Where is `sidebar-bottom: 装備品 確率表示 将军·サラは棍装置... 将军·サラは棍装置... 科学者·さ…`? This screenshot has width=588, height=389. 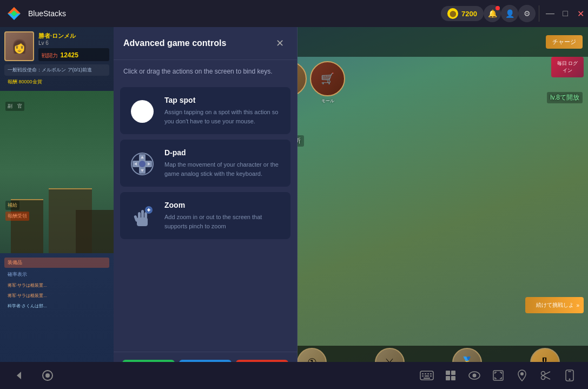 sidebar-bottom: 装備品 確率表示 将军·サラは棍装置... 将军·サラは棍装置... 科学者·さ… is located at coordinates (57, 283).